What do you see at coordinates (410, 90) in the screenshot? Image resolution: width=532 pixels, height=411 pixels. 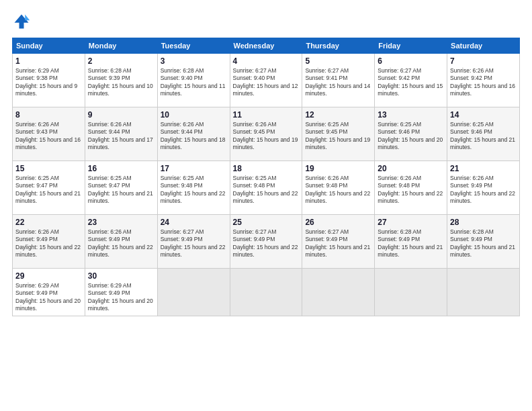 I see `daylight-label: Daylight: 15 hours and 15 minutes.` at bounding box center [410, 90].